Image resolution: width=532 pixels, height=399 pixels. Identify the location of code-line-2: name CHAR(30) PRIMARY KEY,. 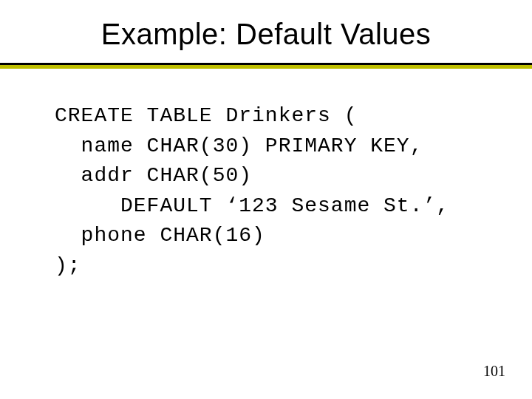
(239, 146).